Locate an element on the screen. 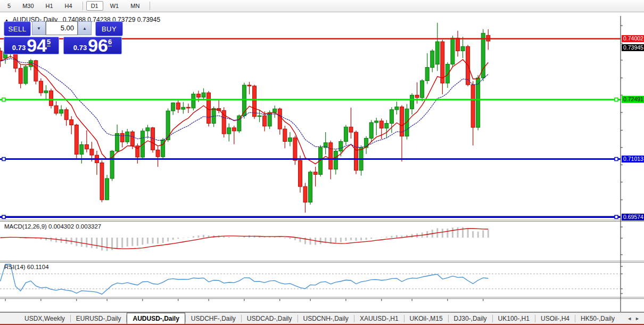  macd-indicator-label: MACD(12,26,9) 0.004302 0.003327 is located at coordinates (53, 226).